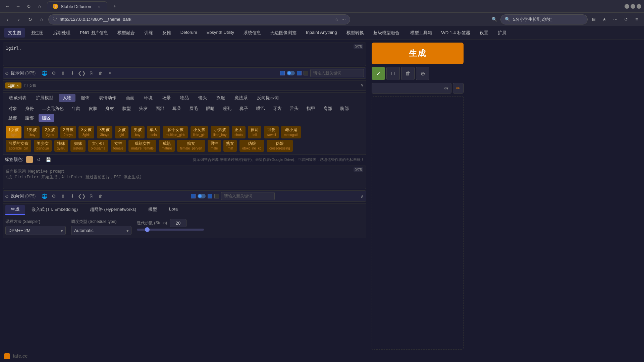 This screenshot has height=362, width=644. I want to click on subcat-face-shape: 脸型, so click(126, 109).